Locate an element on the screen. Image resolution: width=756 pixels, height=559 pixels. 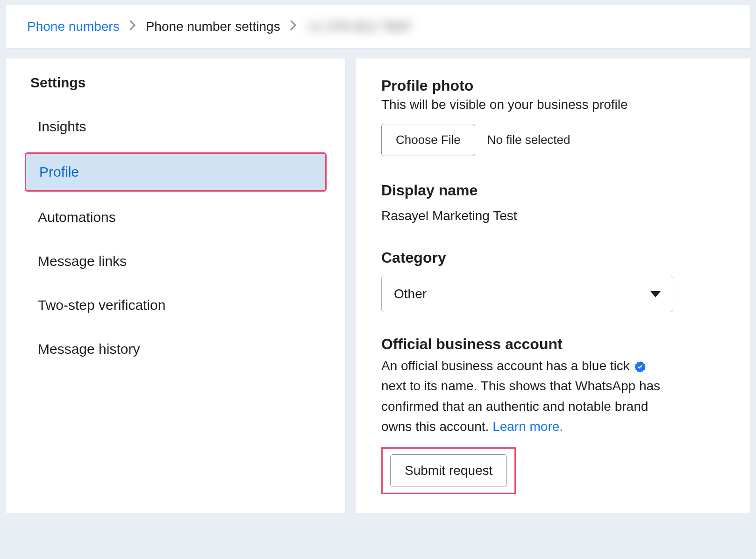
breadcrumb-phone-redacted: +1 270 812 7637 is located at coordinates (359, 27).